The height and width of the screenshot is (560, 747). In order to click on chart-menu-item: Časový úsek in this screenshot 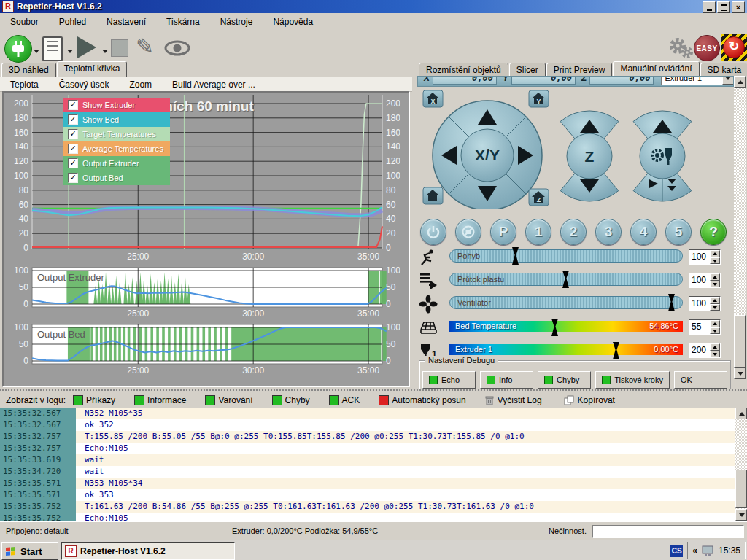, I will do `click(85, 85)`.